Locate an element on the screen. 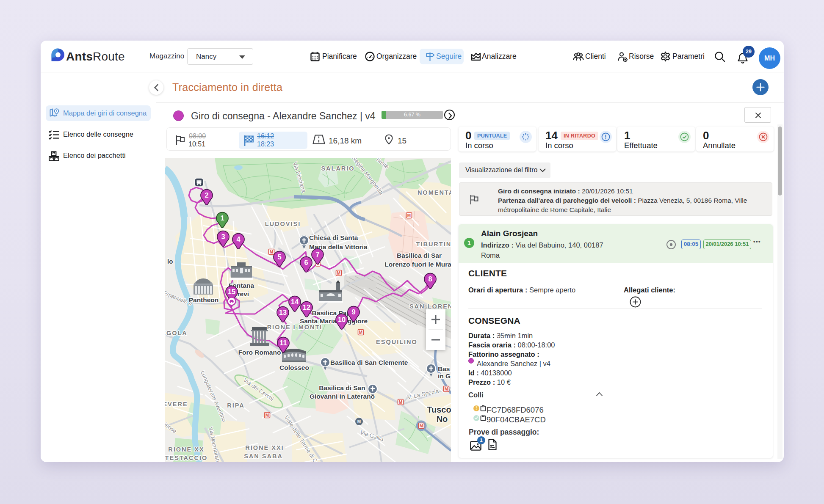 The height and width of the screenshot is (504, 824). svg-text: LUDOVISI is located at coordinates (283, 224).